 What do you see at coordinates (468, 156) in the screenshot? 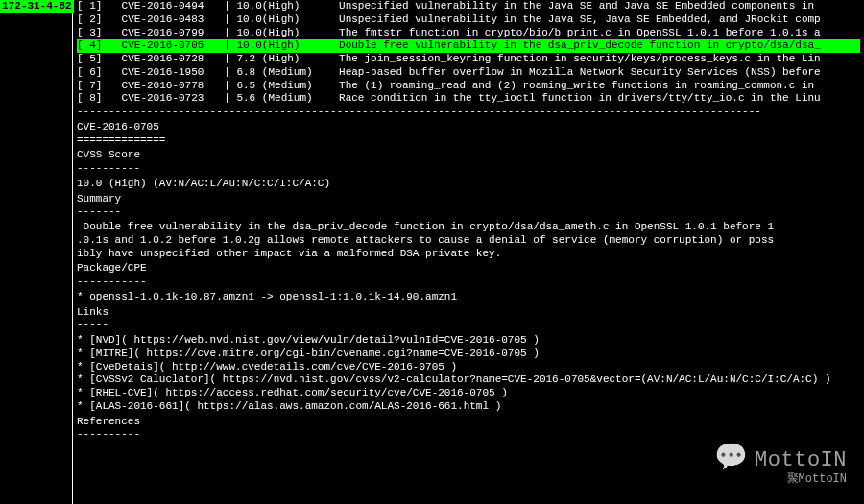
I see `cvss-label: CVSS Score` at bounding box center [468, 156].